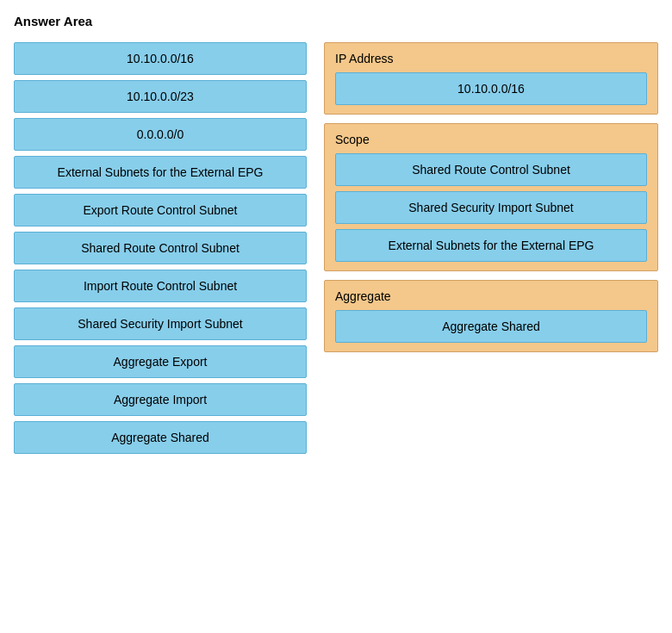 Image resolution: width=672 pixels, height=633 pixels. I want to click on zone-content-zone-ip: 10.10.0.0/16, so click(491, 89).